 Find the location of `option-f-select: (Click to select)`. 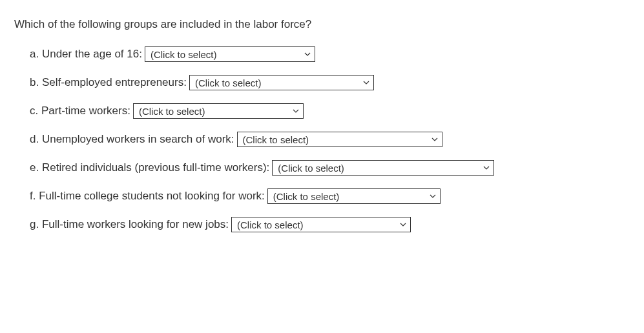

option-f-select: (Click to select) is located at coordinates (354, 196).